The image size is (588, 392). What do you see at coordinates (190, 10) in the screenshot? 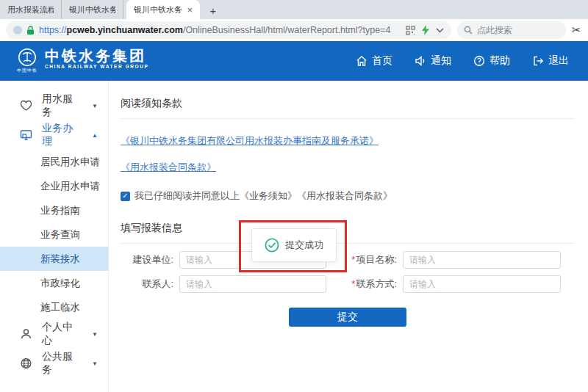
I see `tab-close-icon: ×` at bounding box center [190, 10].